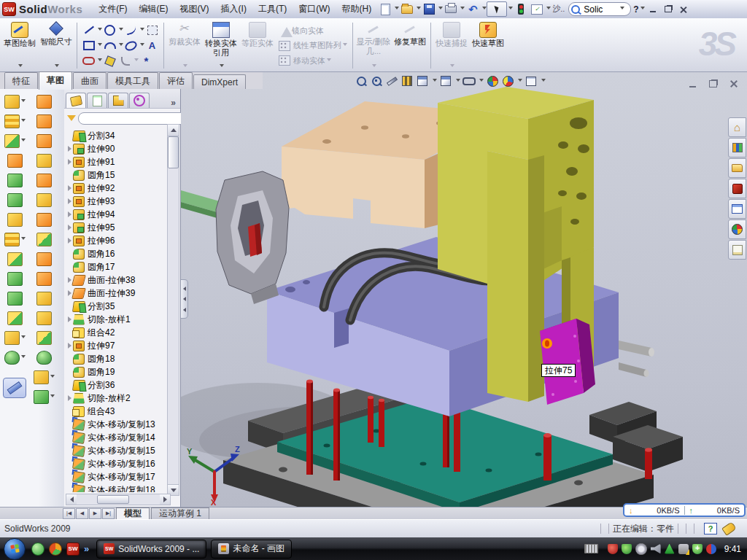  Describe the element at coordinates (152, 31) in the screenshot. I see `selection-box-tool-button` at that location.